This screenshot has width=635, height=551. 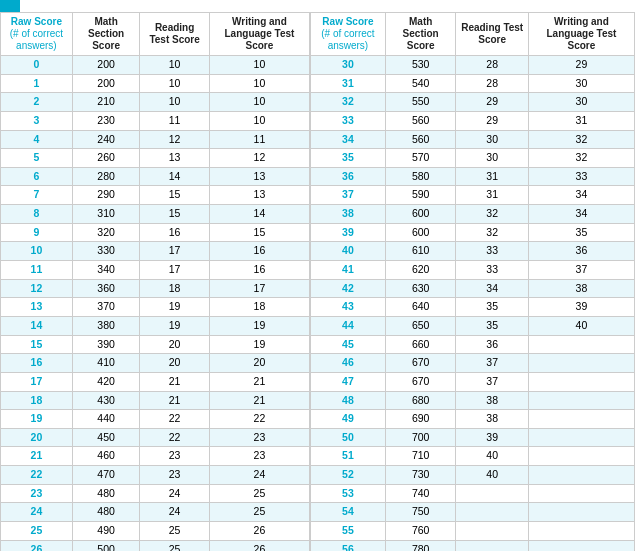 What do you see at coordinates (420, 382) in the screenshot?
I see `math-score-cell: 670` at bounding box center [420, 382].